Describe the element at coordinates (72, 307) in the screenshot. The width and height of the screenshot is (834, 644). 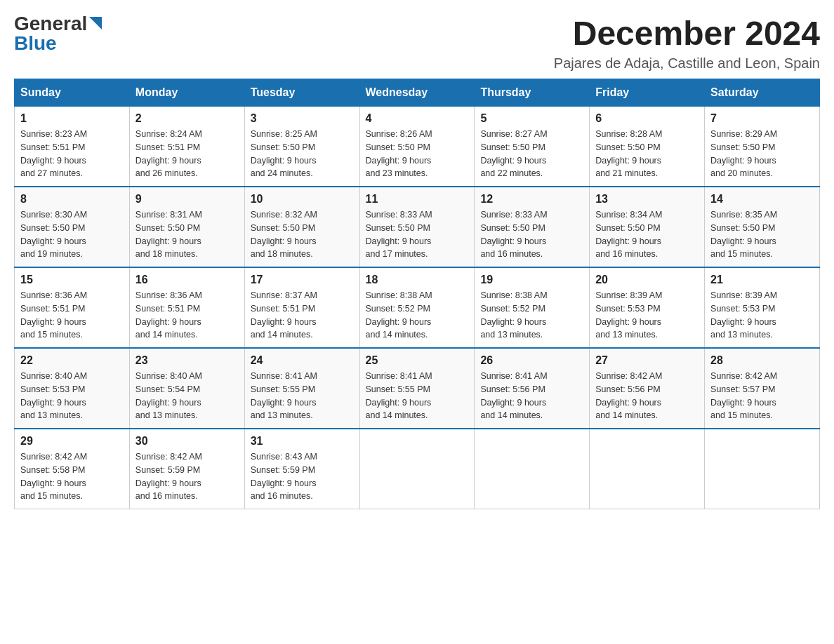
I see `calendar-cell: 15 Sunrise: 8:36 AM Sunset: 5:51 PM Dayl…` at that location.